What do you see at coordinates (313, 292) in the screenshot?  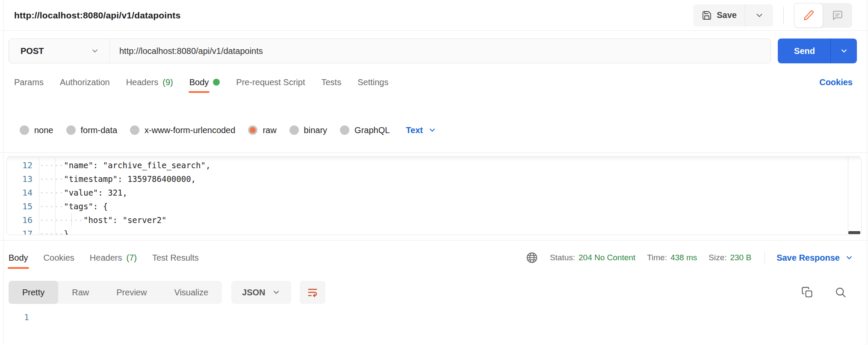 I see `wrap-text-icon` at bounding box center [313, 292].